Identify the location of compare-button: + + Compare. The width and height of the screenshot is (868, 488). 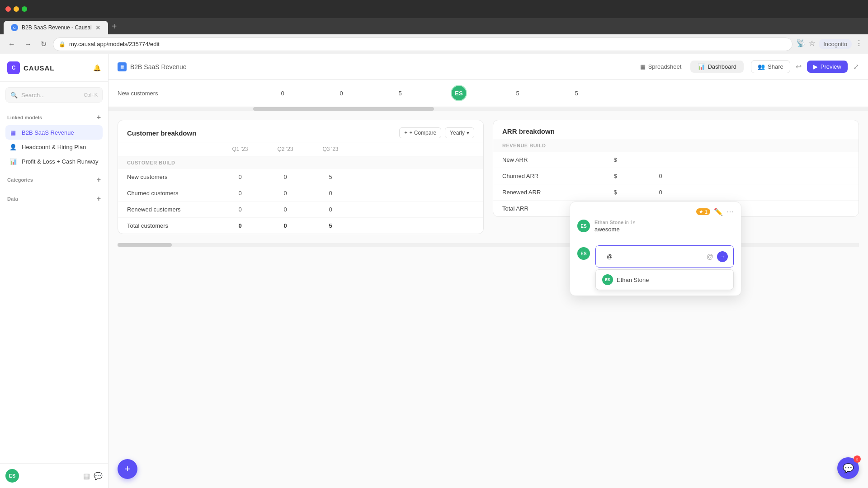
(420, 133).